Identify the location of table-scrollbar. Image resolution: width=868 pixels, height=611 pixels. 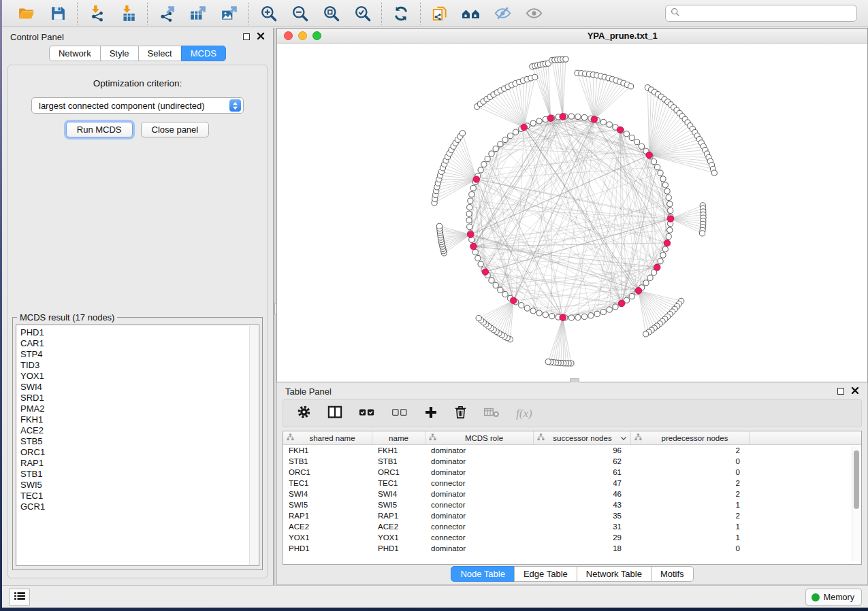
(856, 503).